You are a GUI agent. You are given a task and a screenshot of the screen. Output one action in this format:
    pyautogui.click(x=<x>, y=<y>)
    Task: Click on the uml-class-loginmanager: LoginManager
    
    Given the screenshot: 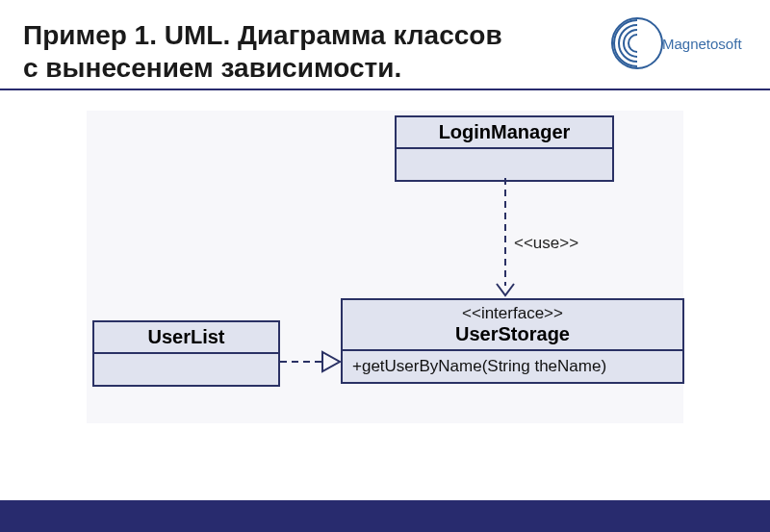 What is the action you would take?
    pyautogui.click(x=504, y=148)
    